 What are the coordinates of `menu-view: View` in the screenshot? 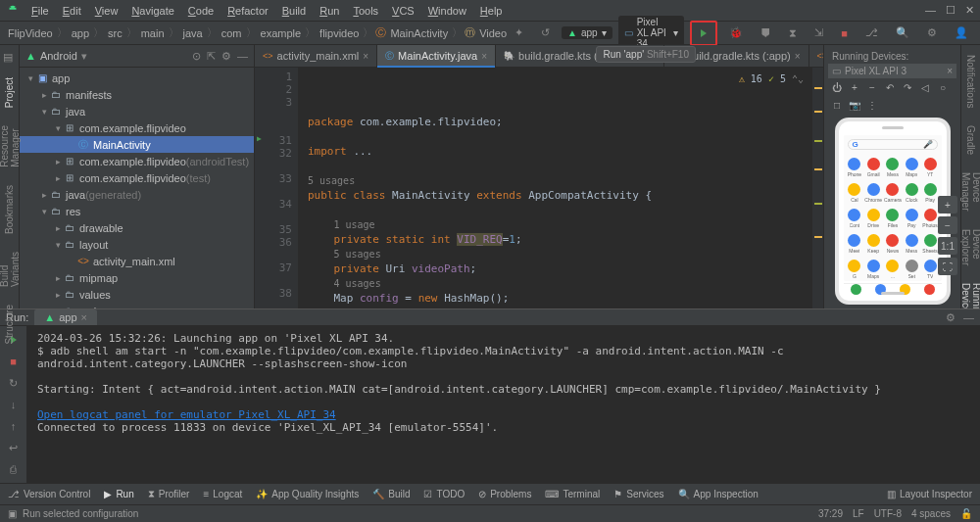 It's located at (107, 11).